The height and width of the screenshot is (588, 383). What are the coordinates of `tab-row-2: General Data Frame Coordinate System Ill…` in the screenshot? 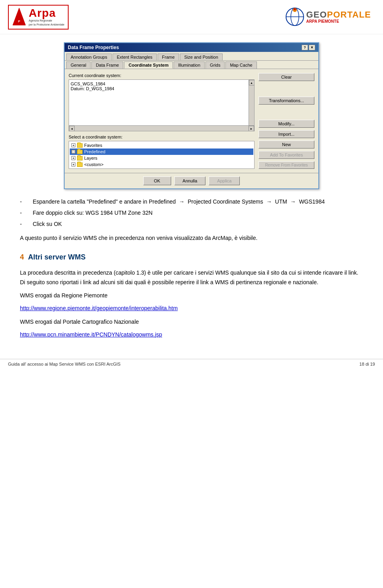 It's located at (192, 65).